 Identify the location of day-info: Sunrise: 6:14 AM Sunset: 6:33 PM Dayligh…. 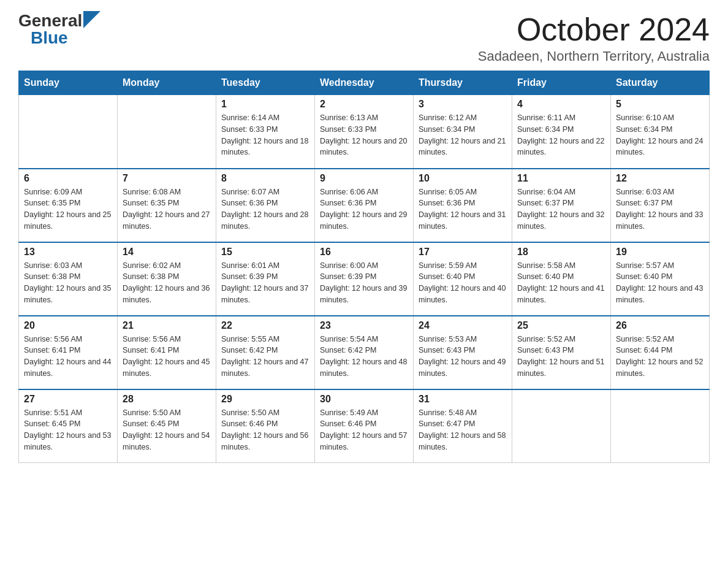
(265, 135).